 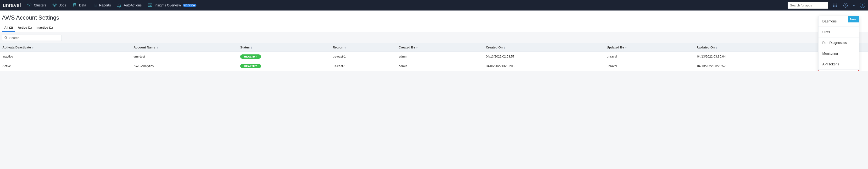 I want to click on nav-right: ?, so click(x=826, y=5).